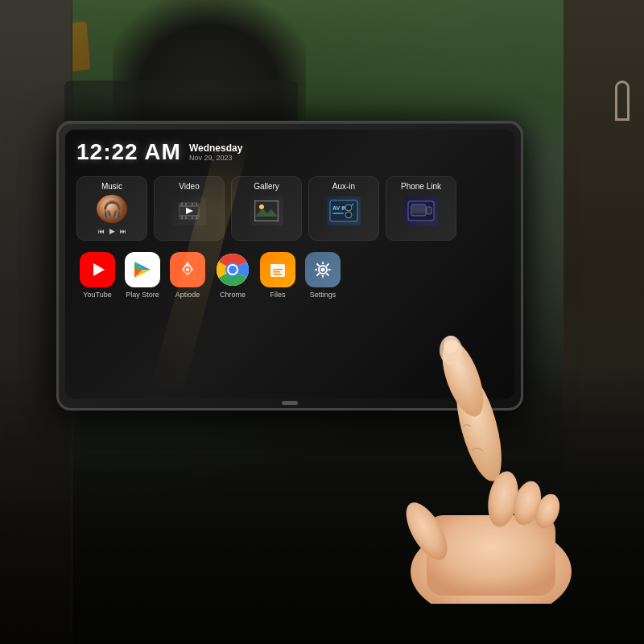 The width and height of the screenshot is (644, 644). Describe the element at coordinates (113, 231) in the screenshot. I see `play-button: ▶` at that location.